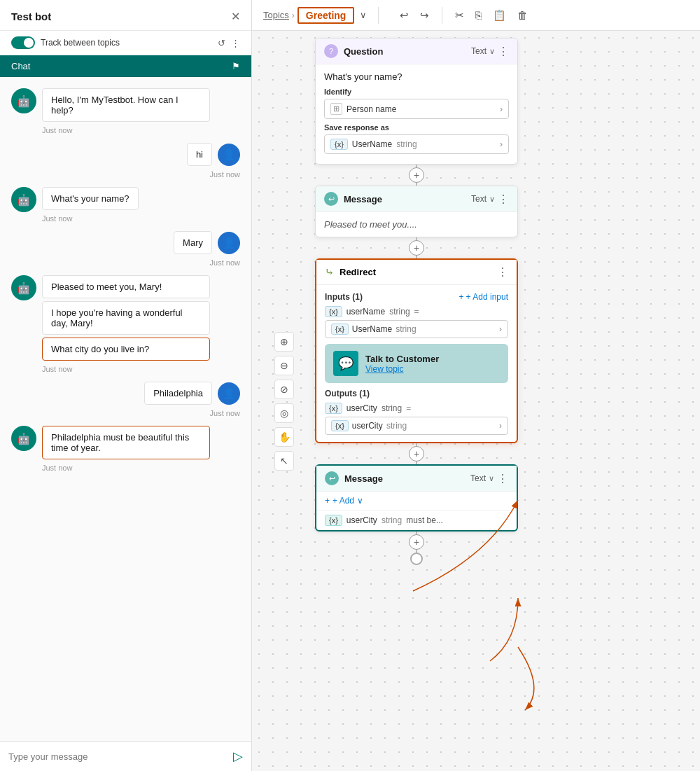 This screenshot has height=771, width=700. What do you see at coordinates (416, 127) in the screenshot?
I see `save-label: Save response as` at bounding box center [416, 127].